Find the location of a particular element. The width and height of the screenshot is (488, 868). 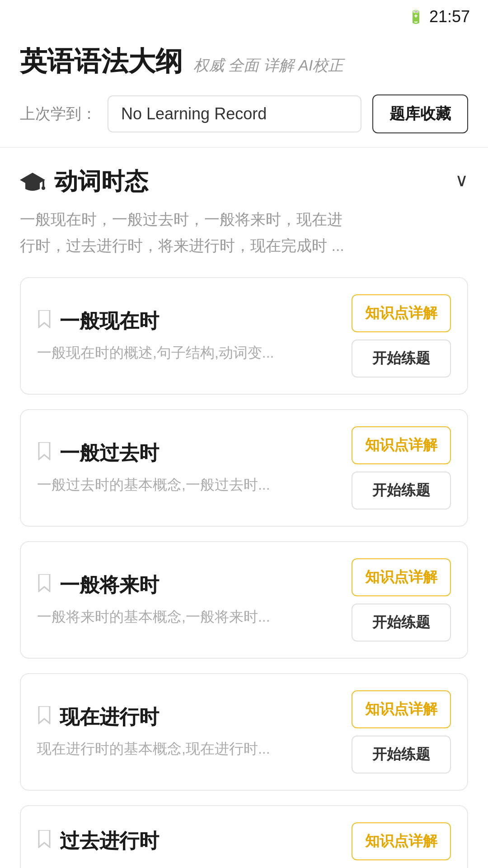

topic-title-1: 一般现在时 is located at coordinates (109, 321).